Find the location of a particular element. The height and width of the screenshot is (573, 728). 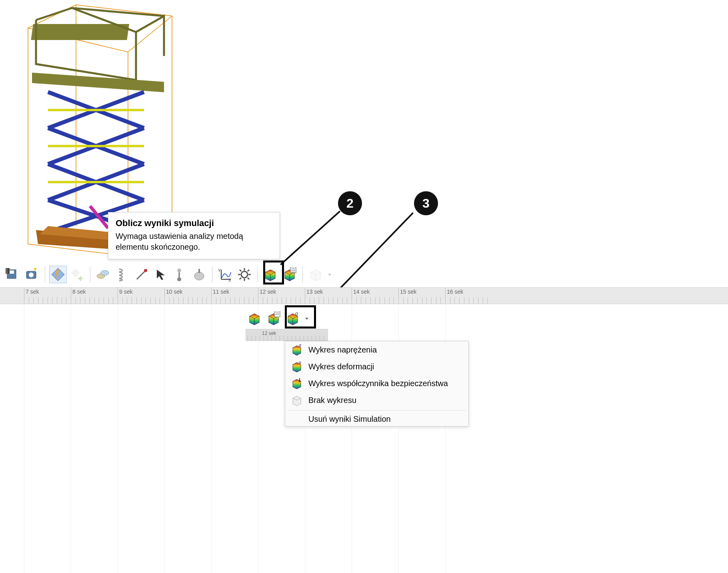

setup-stress-cube2-icon is located at coordinates (254, 319).